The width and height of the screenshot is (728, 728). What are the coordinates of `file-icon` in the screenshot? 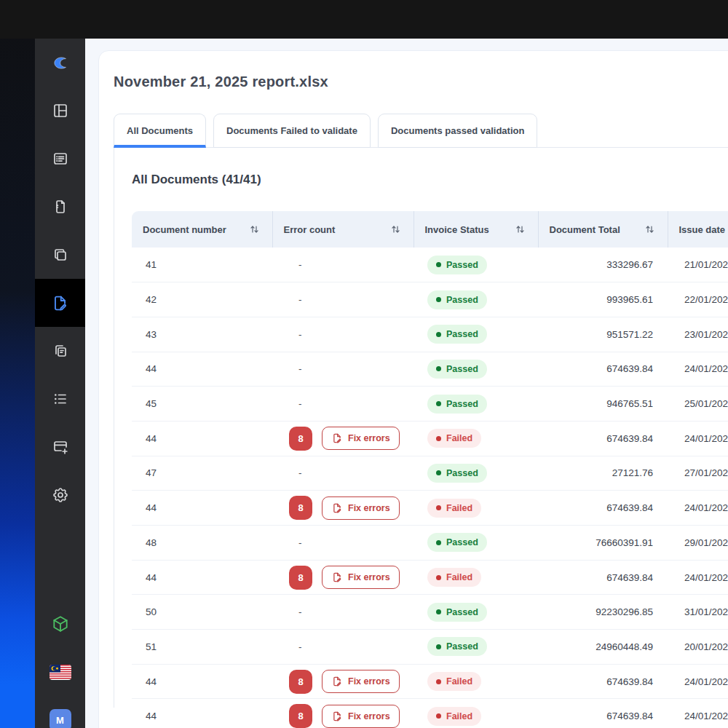 It's located at (60, 207).